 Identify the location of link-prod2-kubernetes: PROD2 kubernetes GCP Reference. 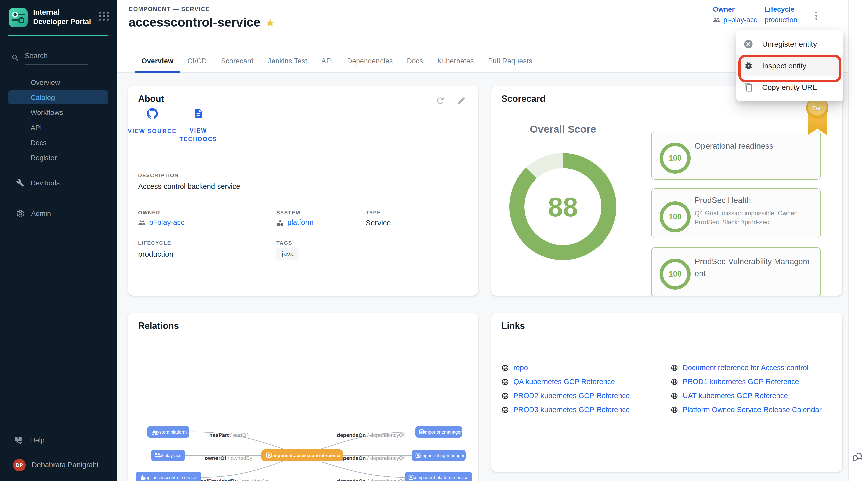
(565, 396).